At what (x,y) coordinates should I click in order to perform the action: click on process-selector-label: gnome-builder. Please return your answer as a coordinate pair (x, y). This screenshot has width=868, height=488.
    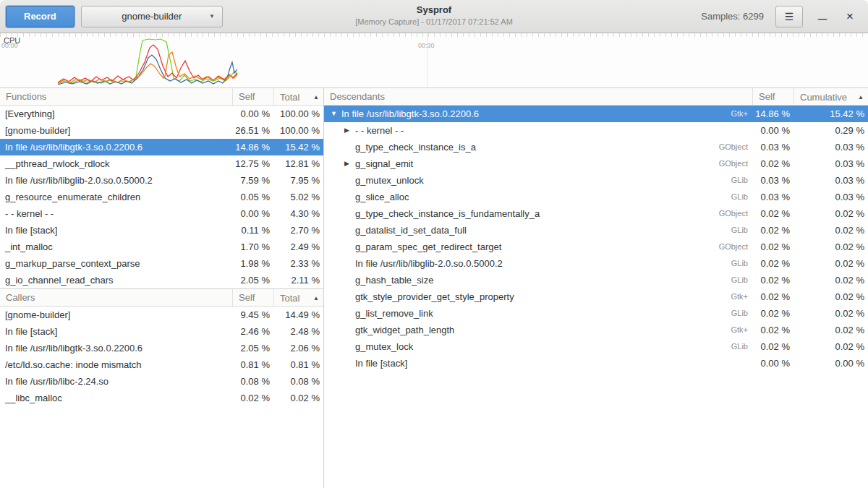
    Looking at the image, I should click on (152, 16).